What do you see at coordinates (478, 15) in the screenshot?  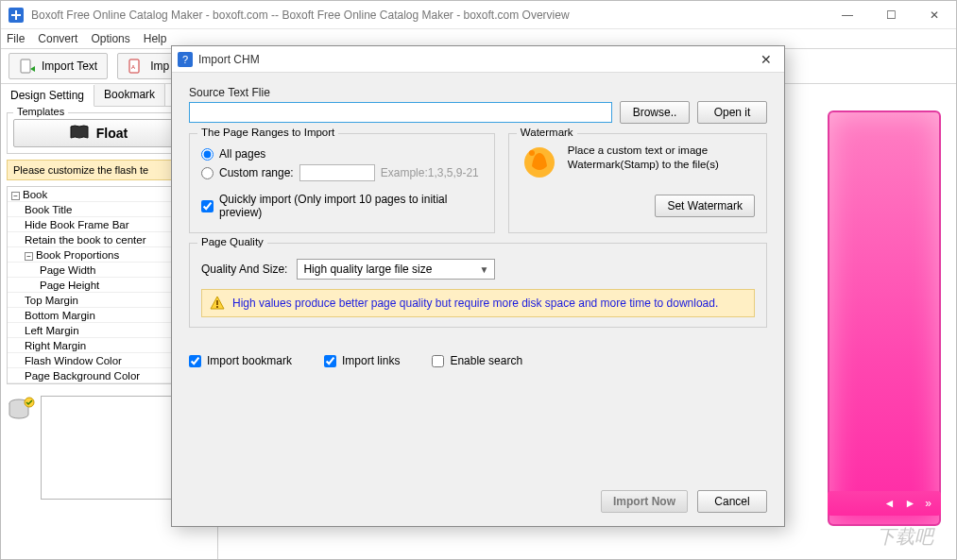 I see `titlebar: Boxoft Free Online Catalog Maker - boxof…` at bounding box center [478, 15].